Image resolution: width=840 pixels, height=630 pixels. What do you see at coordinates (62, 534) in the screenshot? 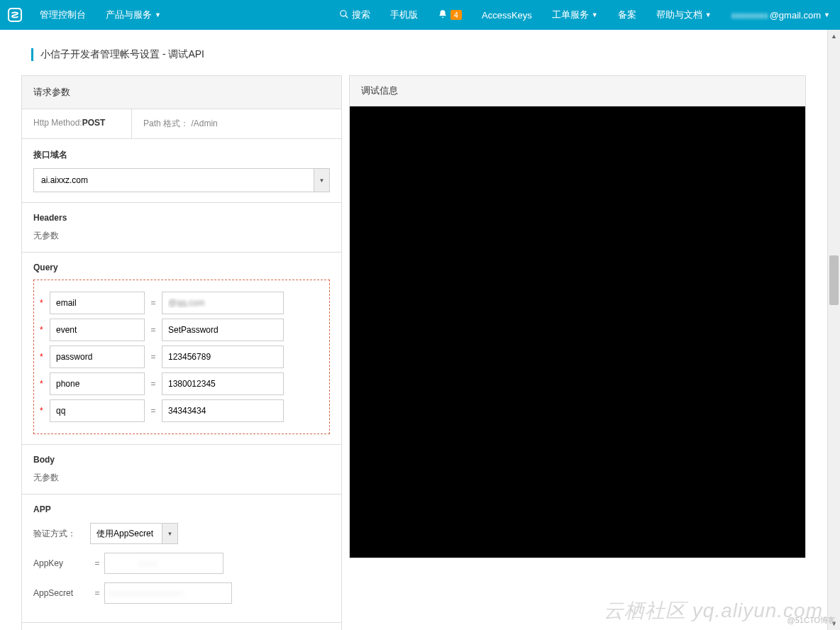
I see `auth-method-label: 验证方式：` at bounding box center [62, 534].